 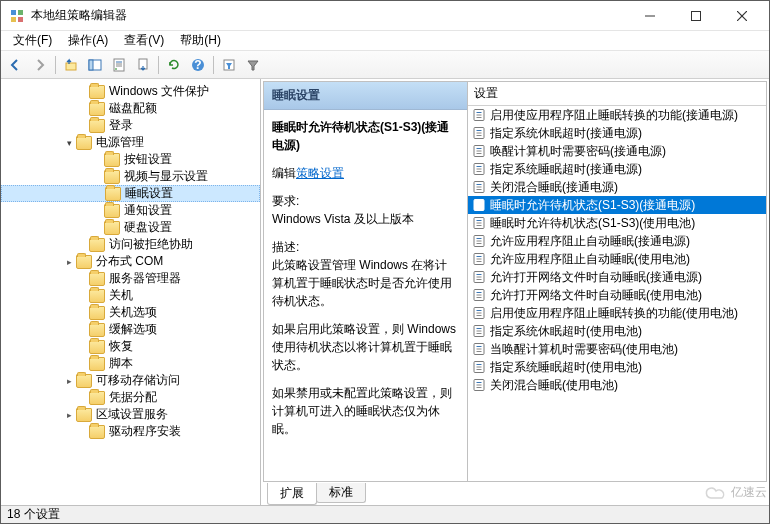 I want to click on tree-node: 睡眠设置, so click(x=130, y=194).